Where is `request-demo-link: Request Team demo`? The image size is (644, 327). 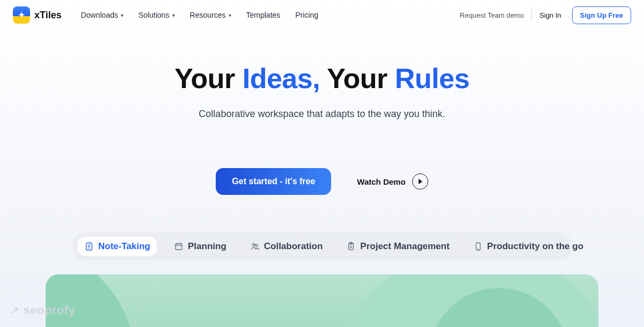 request-demo-link: Request Team demo is located at coordinates (492, 15).